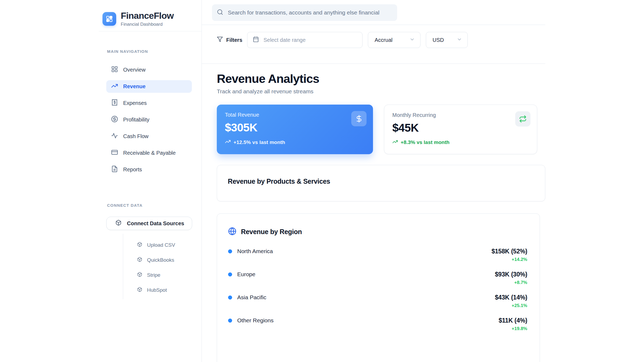  What do you see at coordinates (378, 129) in the screenshot?
I see `stat-cards: Total Revenue $305K +12.5% vs last month` at bounding box center [378, 129].